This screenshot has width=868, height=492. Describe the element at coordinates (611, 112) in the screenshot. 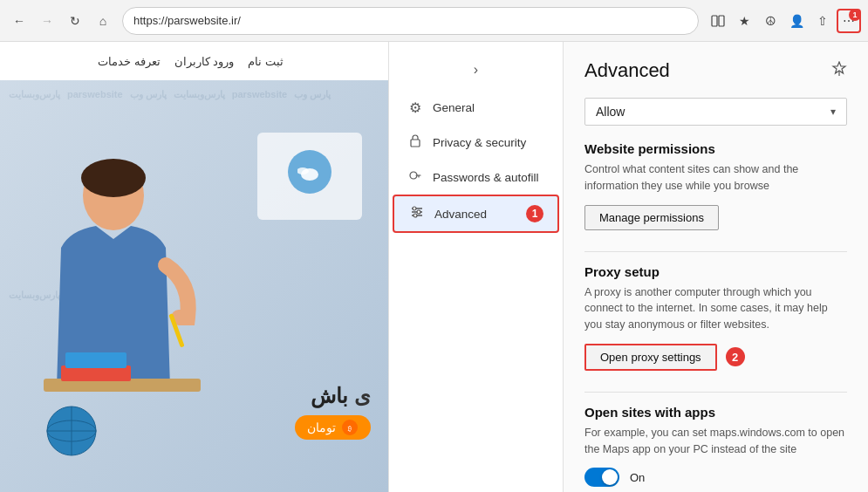

I see `dropdown-value: Allow` at that location.